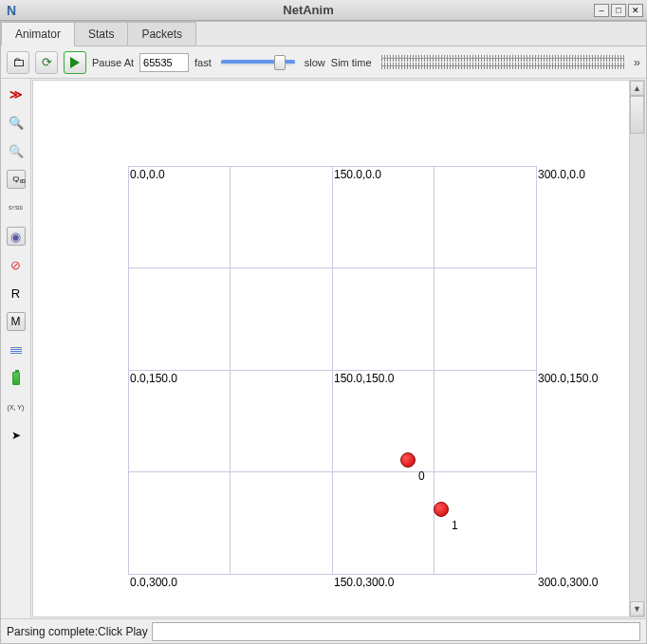  Describe the element at coordinates (16, 151) in the screenshot. I see `zoom-out-button: 🔍` at that location.